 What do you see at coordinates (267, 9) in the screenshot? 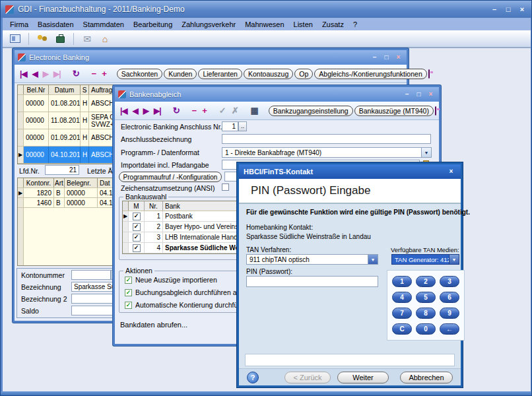
I see `main-titlebar: GDI - Finanzbuchhaltung - 2011/Banking-D…` at bounding box center [267, 9].